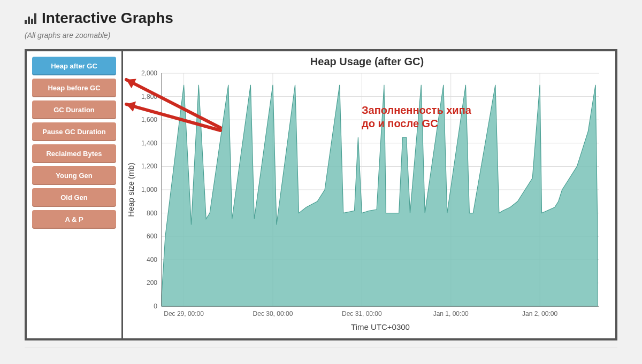 The height and width of the screenshot is (364, 642). I want to click on svg-text: Jan 1, 00:00, so click(451, 314).